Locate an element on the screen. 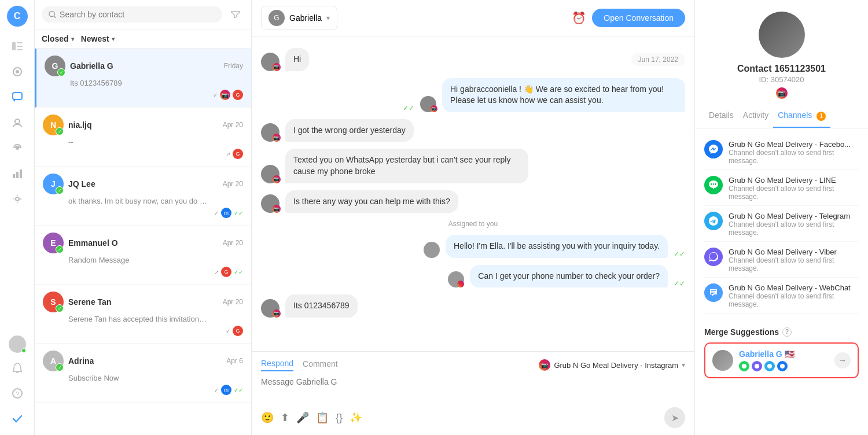  nav-icon-settings is located at coordinates (17, 199).